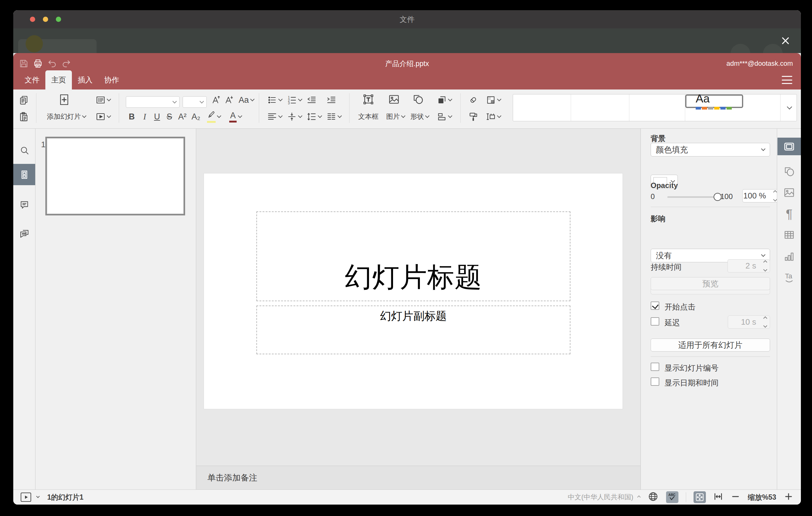  I want to click on document-title: 产品介绍.pptx, so click(407, 63).